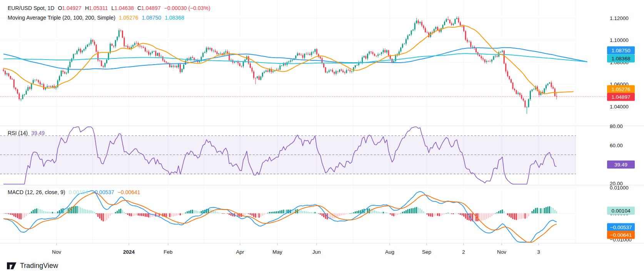  I want to click on rsi-value: 39.49, so click(38, 133).